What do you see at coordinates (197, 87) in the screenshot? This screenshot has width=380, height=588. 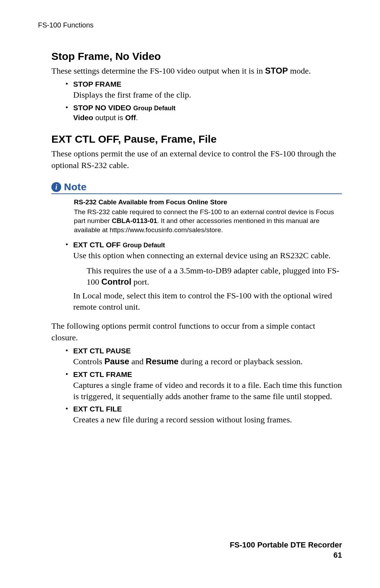 I see `section-stop-frame: Stop Frame, No Video These settings dete…` at bounding box center [197, 87].